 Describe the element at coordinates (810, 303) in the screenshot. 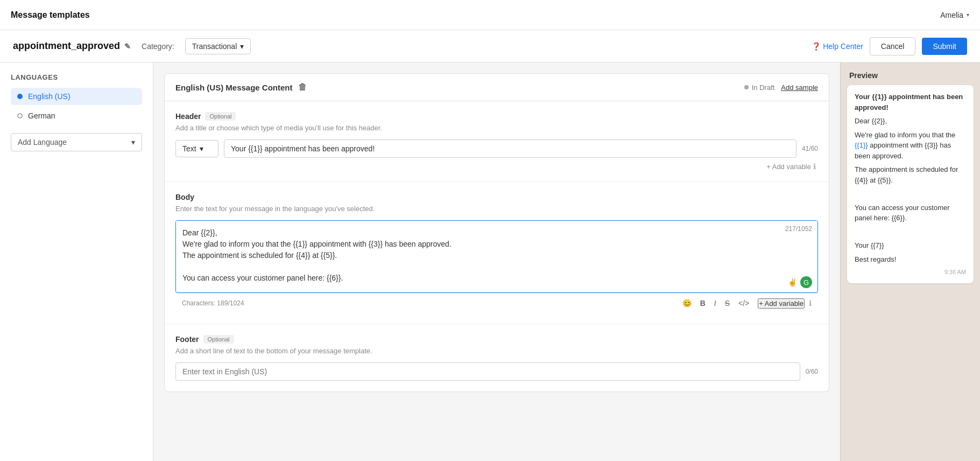

I see `body-info-icon: ℹ` at that location.